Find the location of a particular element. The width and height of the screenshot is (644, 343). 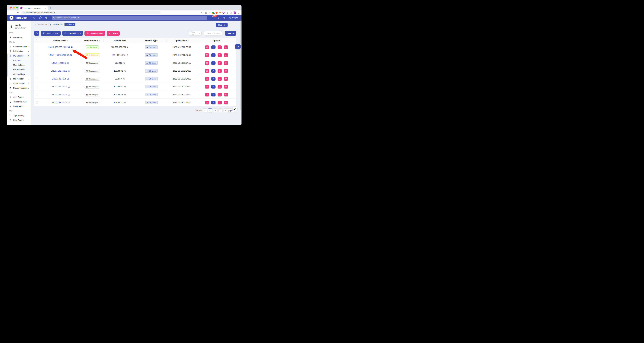

monitor-name-link: LINUX_193.44.3.4 is located at coordinates (59, 95).